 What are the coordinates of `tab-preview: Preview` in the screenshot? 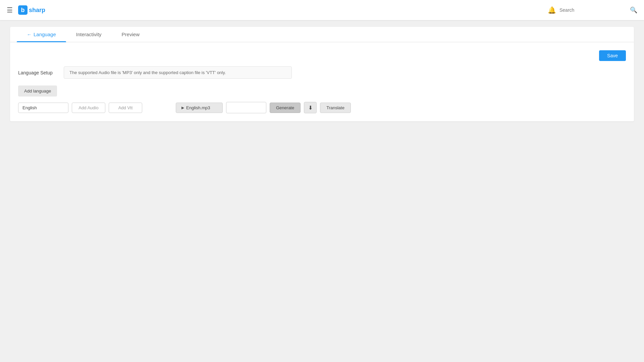 It's located at (131, 34).